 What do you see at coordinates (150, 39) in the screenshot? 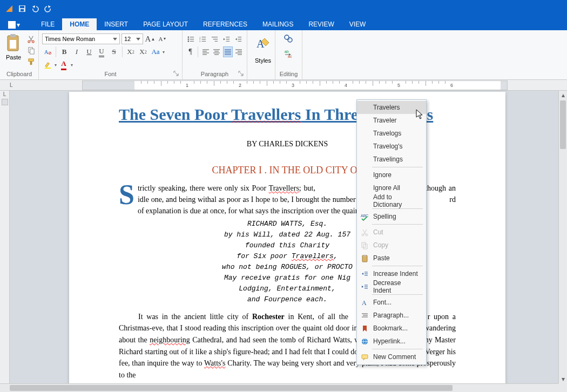
I see `grow-font-icon: A▲` at bounding box center [150, 39].